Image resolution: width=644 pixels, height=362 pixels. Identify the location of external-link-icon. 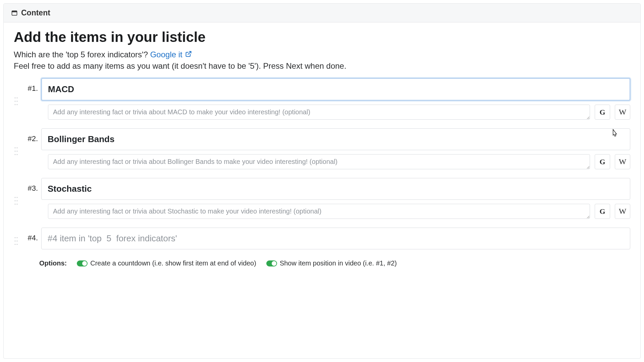
(189, 54).